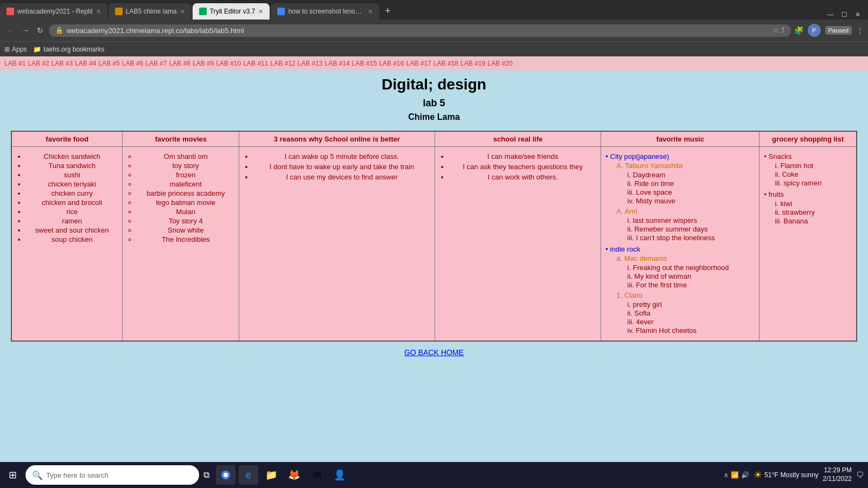  What do you see at coordinates (38, 63) in the screenshot?
I see `lab-nav-2: LAB #2` at bounding box center [38, 63].